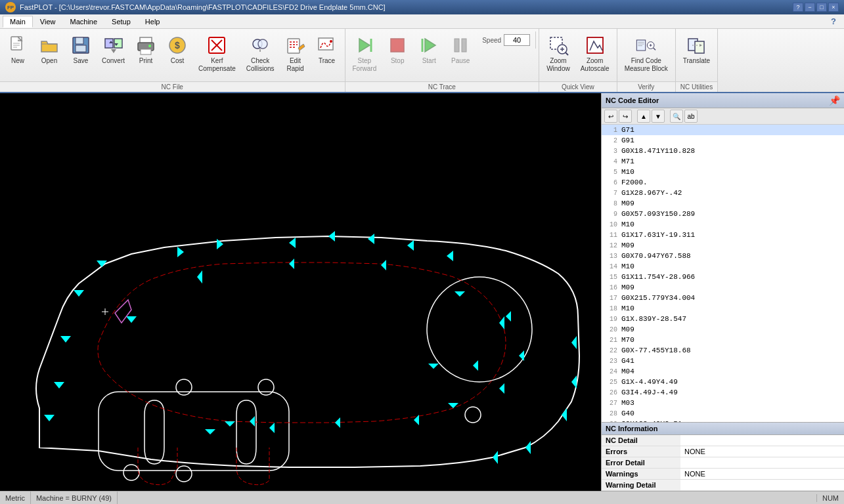 This screenshot has height=504, width=844. I want to click on nc-line-code: G1X28.967Y-.42, so click(652, 193).